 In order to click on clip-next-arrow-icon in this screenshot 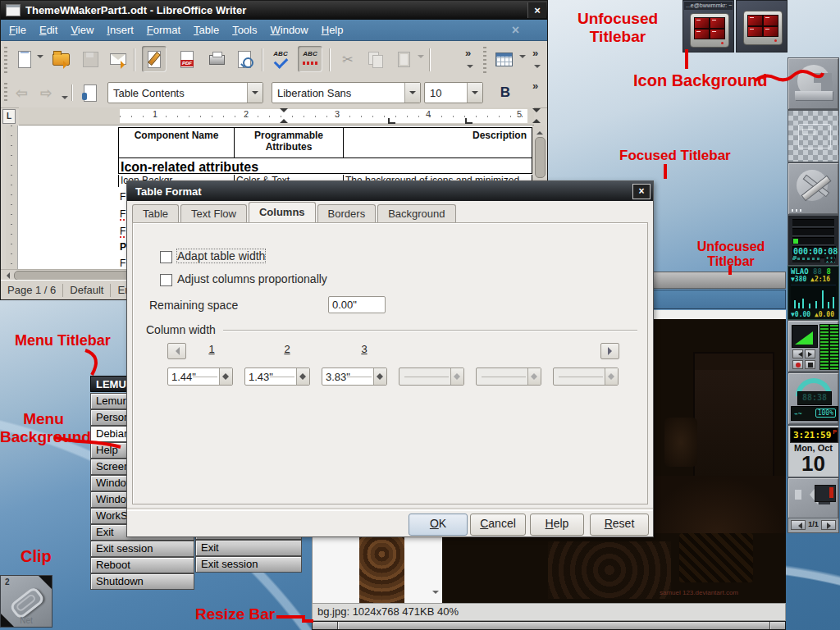, I will do `click(45, 582)`.